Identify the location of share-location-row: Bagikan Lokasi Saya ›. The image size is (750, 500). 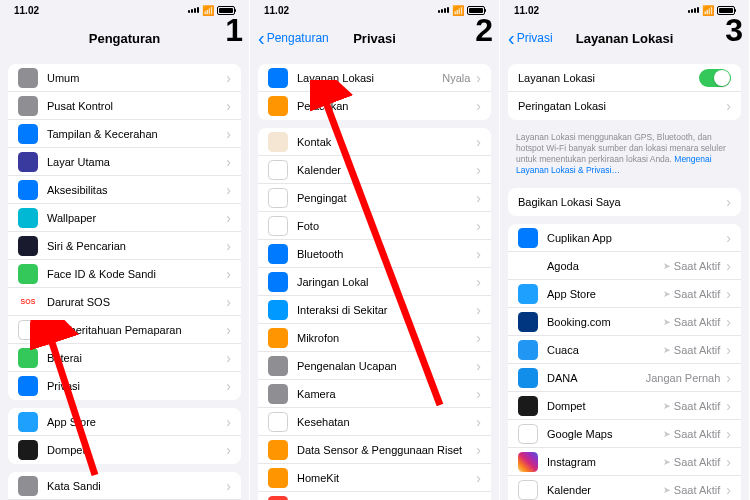
(624, 202).